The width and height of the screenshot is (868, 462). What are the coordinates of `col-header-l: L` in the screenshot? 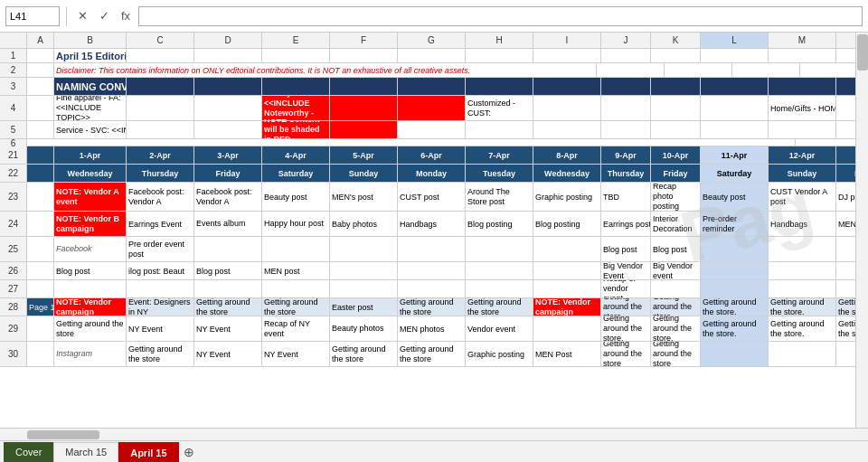 It's located at (734, 40).